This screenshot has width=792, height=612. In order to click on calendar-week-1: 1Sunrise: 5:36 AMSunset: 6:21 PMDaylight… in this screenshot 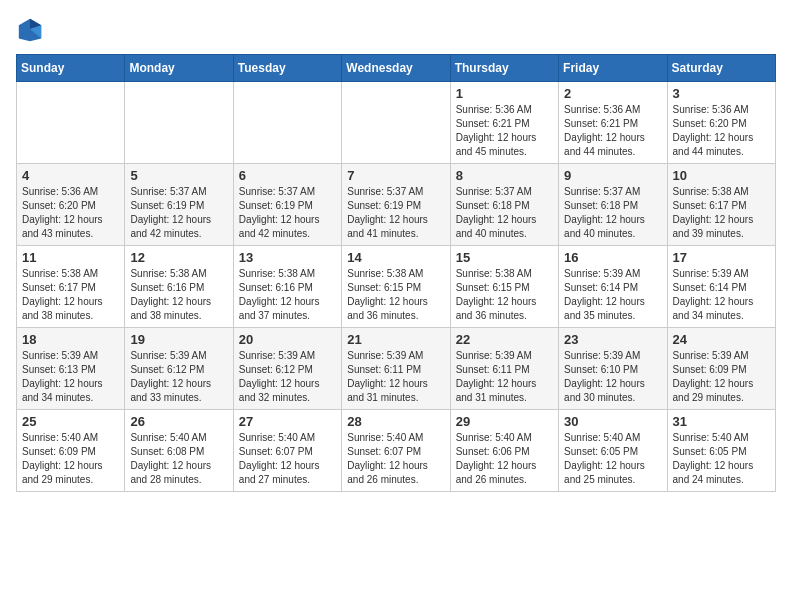, I will do `click(396, 123)`.